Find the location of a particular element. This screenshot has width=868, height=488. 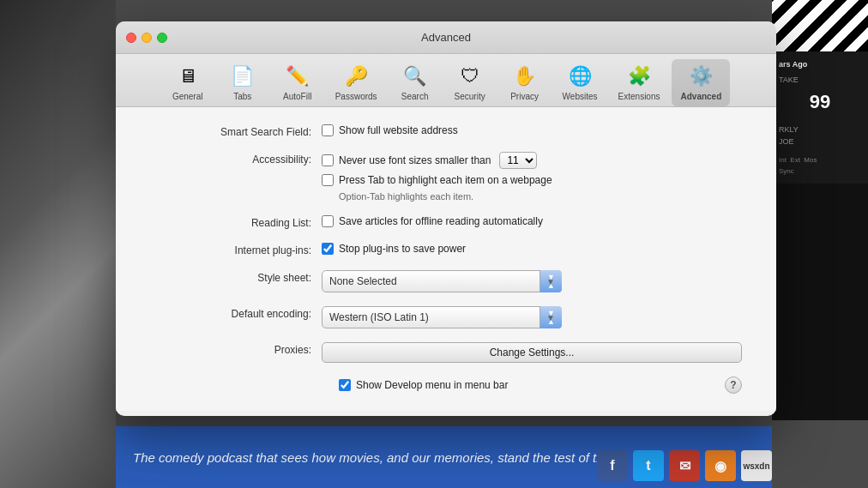

toolbar-general: 🖥 General is located at coordinates (188, 82).